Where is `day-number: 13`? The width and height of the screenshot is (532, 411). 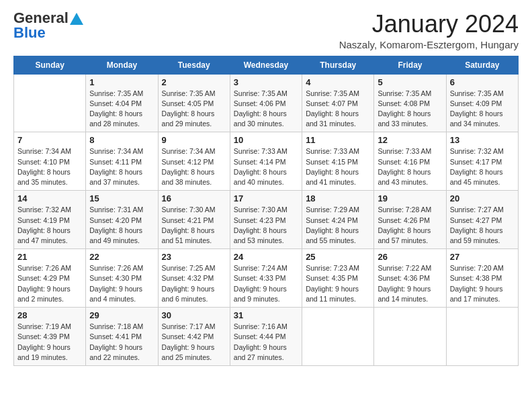 day-number: 13 is located at coordinates (482, 140).